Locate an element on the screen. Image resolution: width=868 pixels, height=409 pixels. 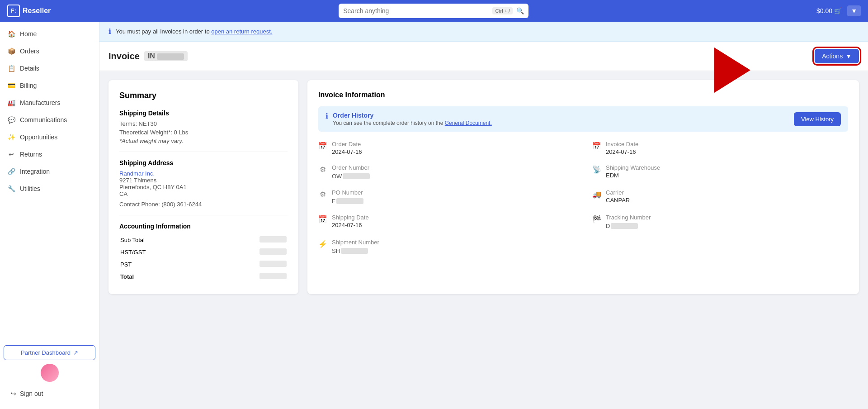
opportunities-icon: ✨ is located at coordinates (11, 137).